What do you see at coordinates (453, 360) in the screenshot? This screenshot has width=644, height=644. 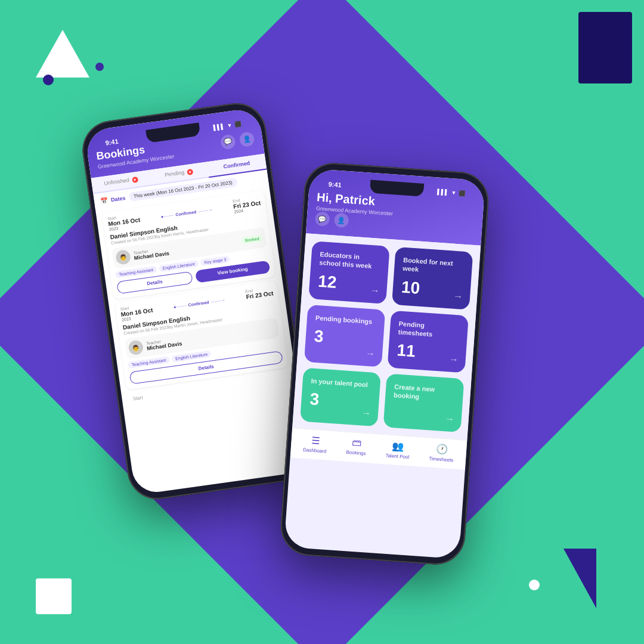 I see `pending-timesheets-arrow: →` at bounding box center [453, 360].